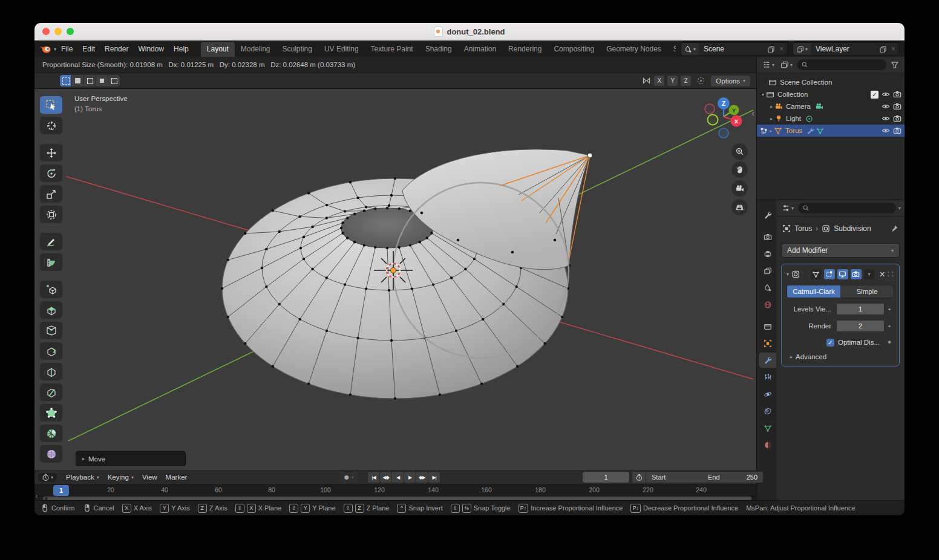 The image size is (939, 560). What do you see at coordinates (886, 131) in the screenshot?
I see `hide-eye-icon` at bounding box center [886, 131].